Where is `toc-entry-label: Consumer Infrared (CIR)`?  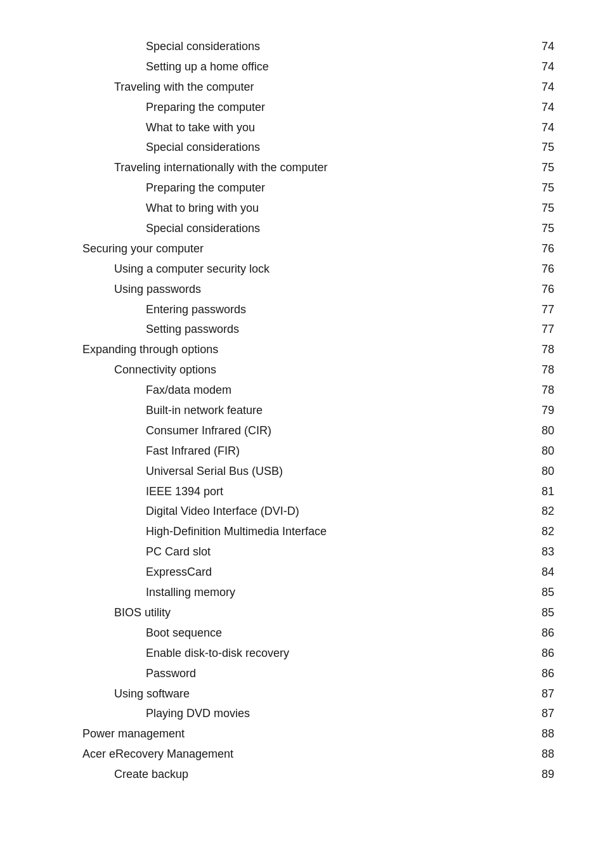 toc-entry-label: Consumer Infrared (CIR) is located at coordinates (341, 431).